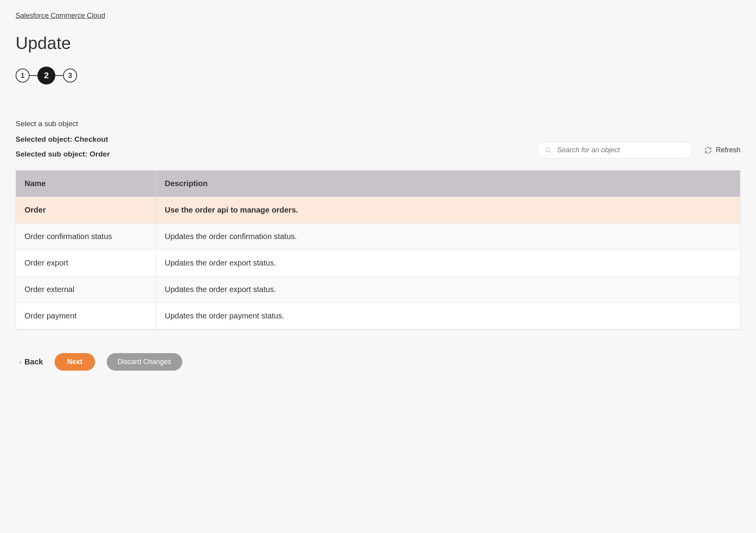  I want to click on refresh-label: Refresh, so click(728, 150).